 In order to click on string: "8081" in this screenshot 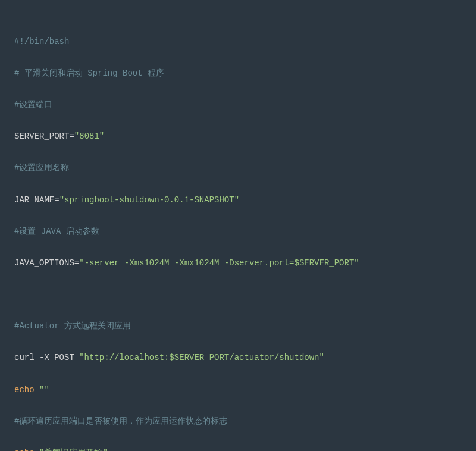, I will do `click(89, 136)`.